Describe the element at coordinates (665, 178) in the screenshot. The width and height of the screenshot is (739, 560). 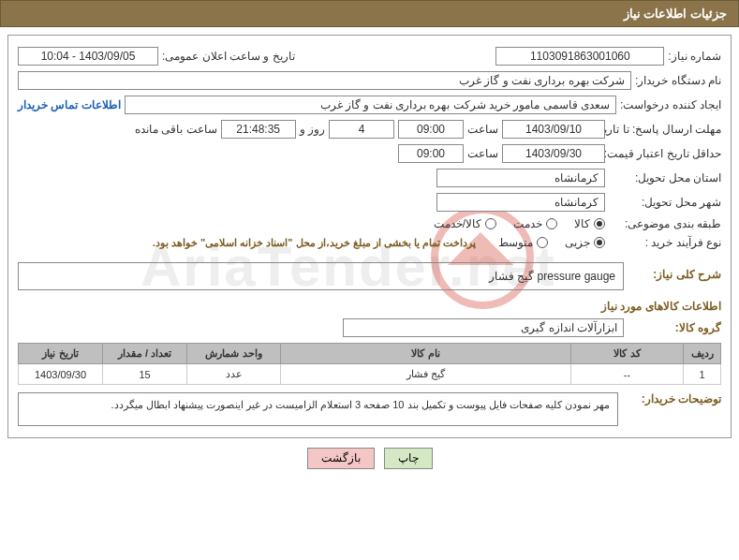
I see `province-label: استان محل تحویل:` at that location.